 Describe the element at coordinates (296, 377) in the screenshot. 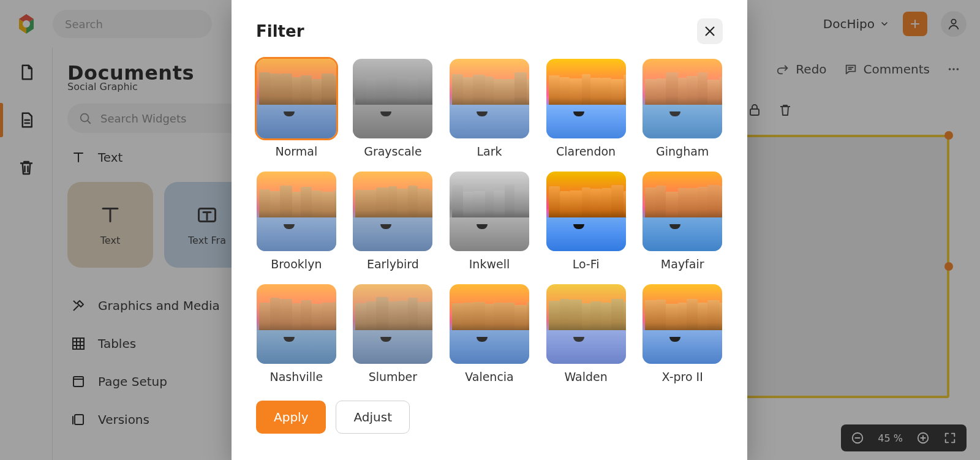

I see `filter-label: Nashville` at that location.